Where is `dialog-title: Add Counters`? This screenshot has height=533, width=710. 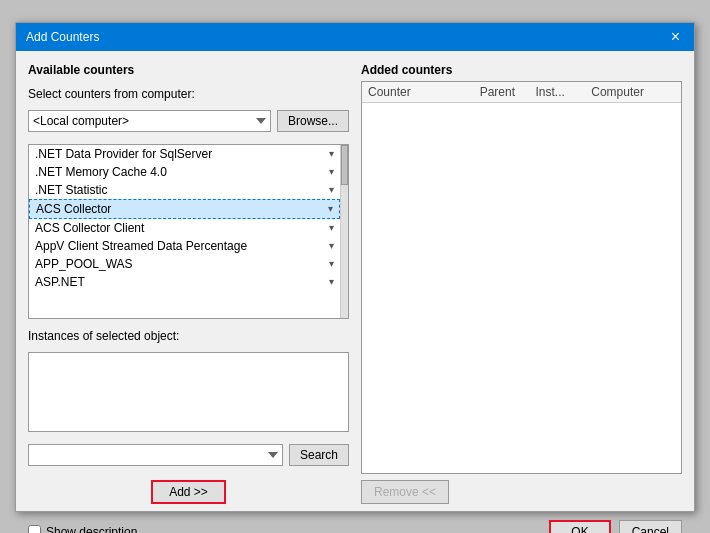 dialog-title: Add Counters is located at coordinates (62, 37).